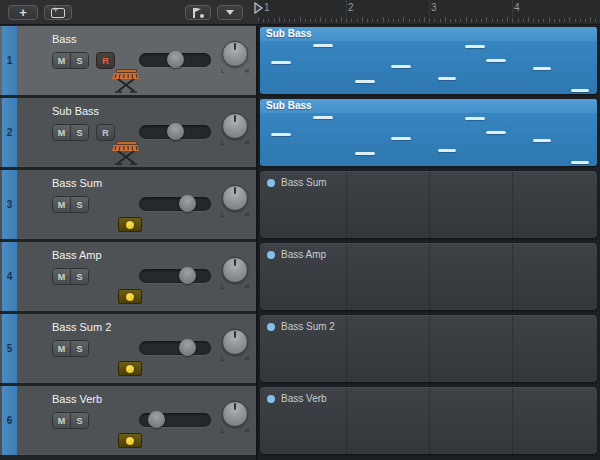 Image resolution: width=600 pixels, height=460 pixels. Describe the element at coordinates (10, 204) in the screenshot. I see `track-color-strip: 3` at that location.